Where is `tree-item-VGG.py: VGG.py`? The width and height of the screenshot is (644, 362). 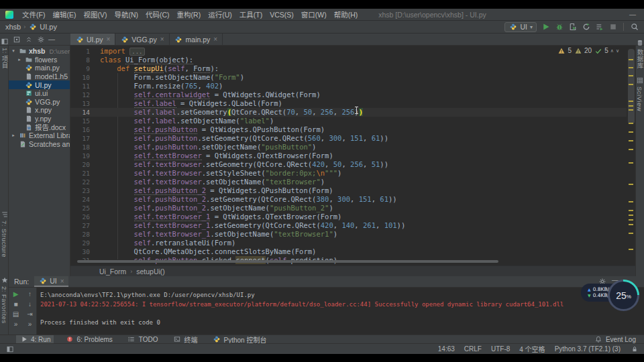
tree-item-VGG.py: VGG.py is located at coordinates (39, 102).